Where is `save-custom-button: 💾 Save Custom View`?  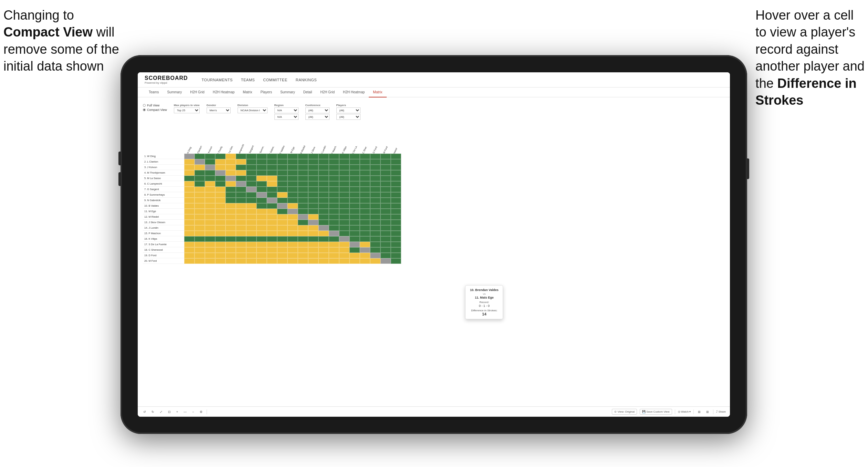
save-custom-button: 💾 Save Custom View is located at coordinates (656, 412).